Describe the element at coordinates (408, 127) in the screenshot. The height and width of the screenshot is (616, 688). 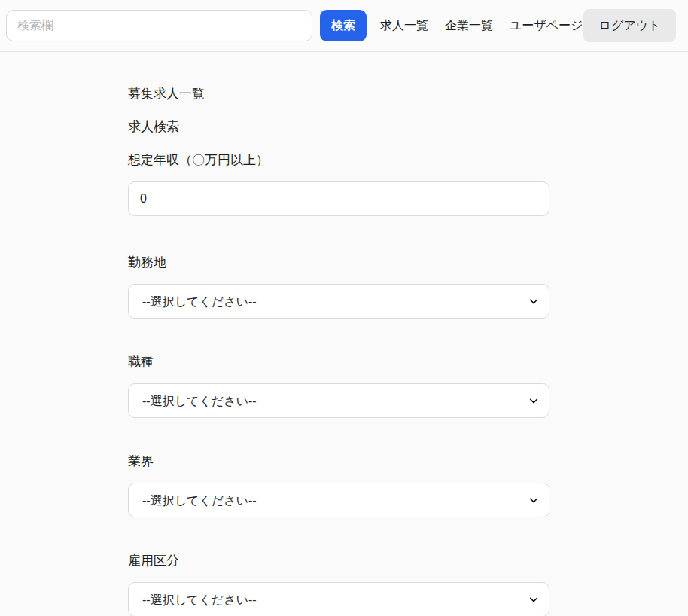
I see `section-title-job-search: 求人検索` at that location.